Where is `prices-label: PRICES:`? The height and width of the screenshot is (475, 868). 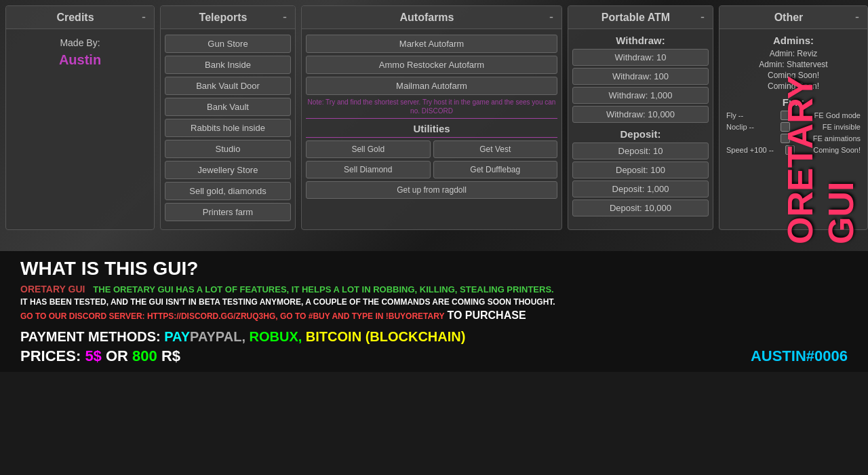
prices-label: PRICES: is located at coordinates (50, 356).